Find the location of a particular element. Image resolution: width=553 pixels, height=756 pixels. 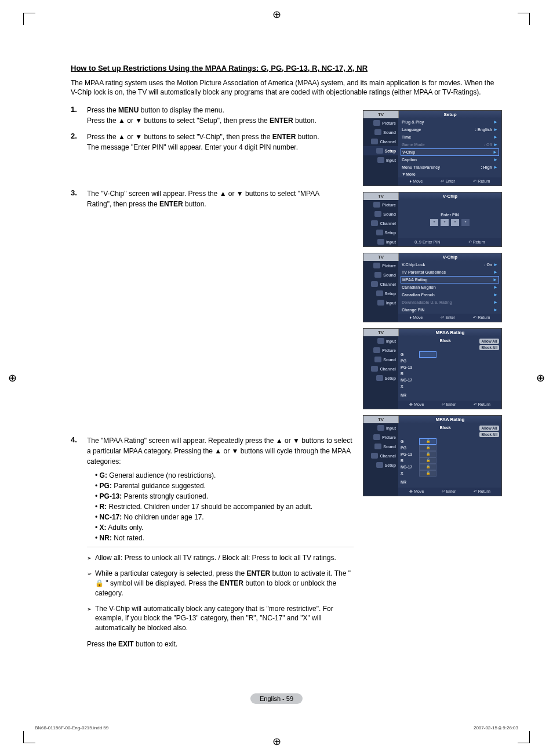

rating-row-g: G is located at coordinates (450, 355).